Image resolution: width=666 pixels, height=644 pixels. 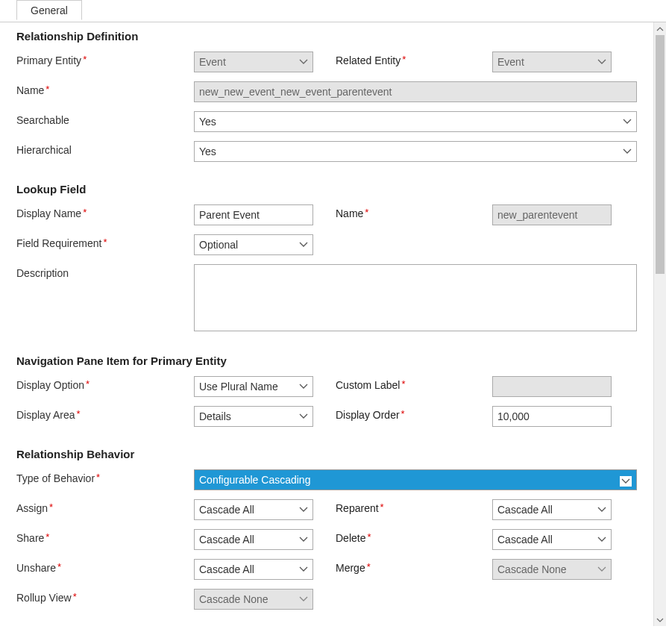 I want to click on hierarchical-select: Yes, so click(x=415, y=151).